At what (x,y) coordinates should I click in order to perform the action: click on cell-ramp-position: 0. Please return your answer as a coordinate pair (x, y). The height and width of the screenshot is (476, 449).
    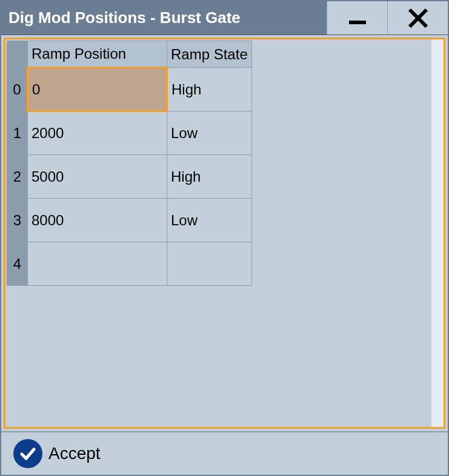
    Looking at the image, I should click on (98, 90).